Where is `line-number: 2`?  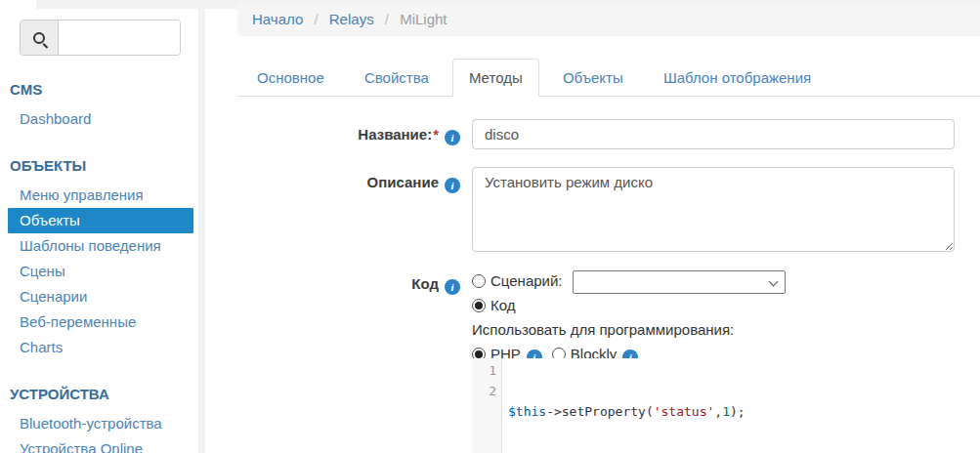
line-number: 2 is located at coordinates (485, 391).